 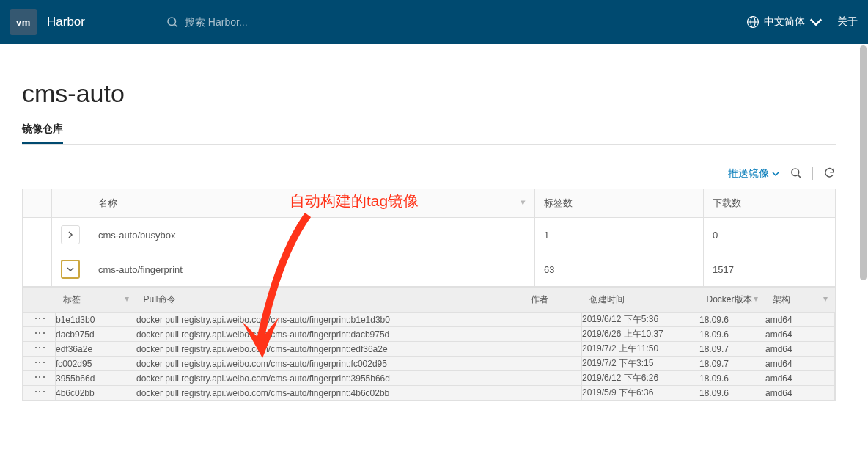 I want to click on col-arch-header: 架构▾, so click(x=801, y=300).